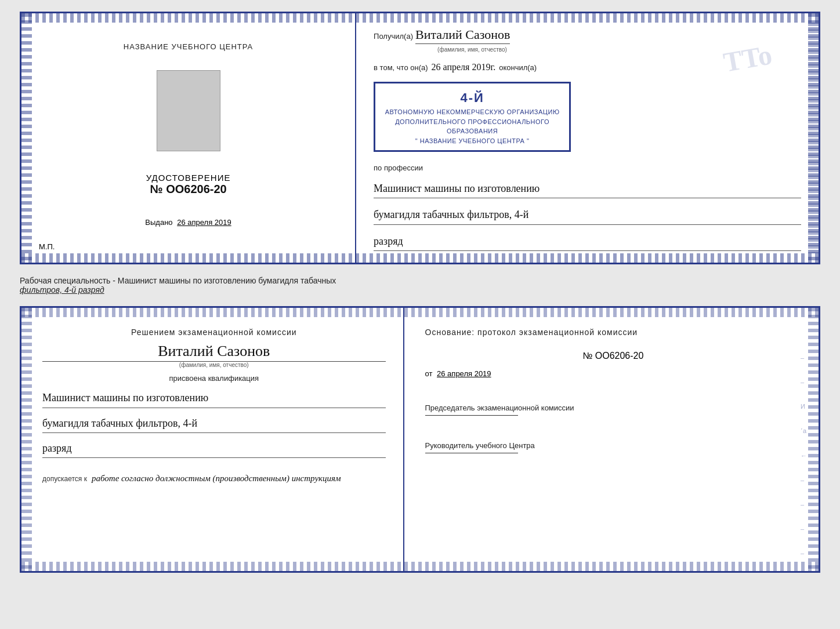  Describe the element at coordinates (613, 332) in the screenshot. I see `basis-text: Основание: протокол экзаменационной коми…` at that location.